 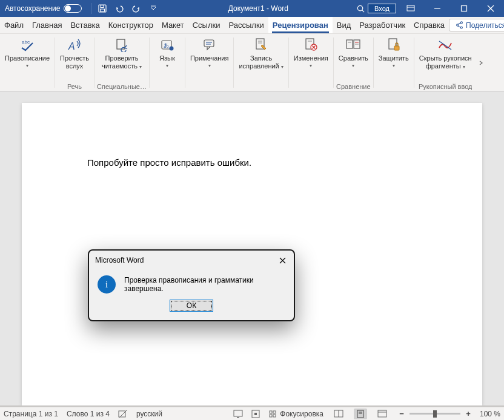 I want to click on search-icon, so click(x=361, y=8).